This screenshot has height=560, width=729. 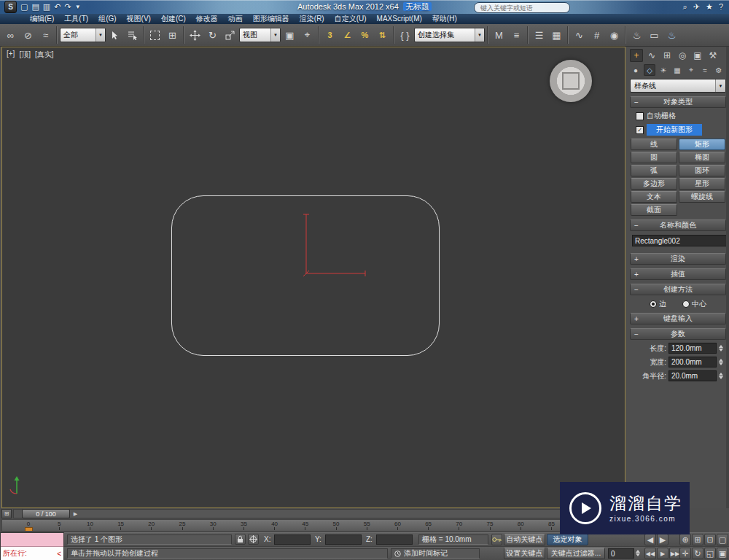 I want to click on circle-button: 圆, so click(x=654, y=158).